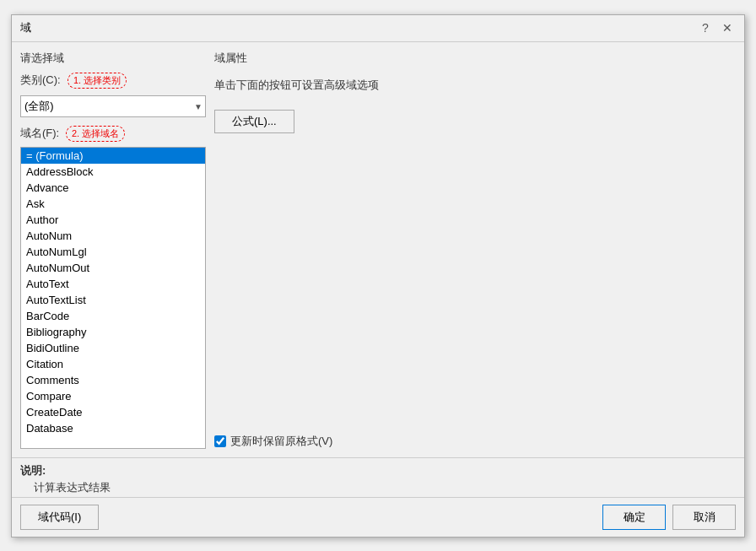  What do you see at coordinates (634, 517) in the screenshot?
I see `ok-button: 确定` at bounding box center [634, 517].